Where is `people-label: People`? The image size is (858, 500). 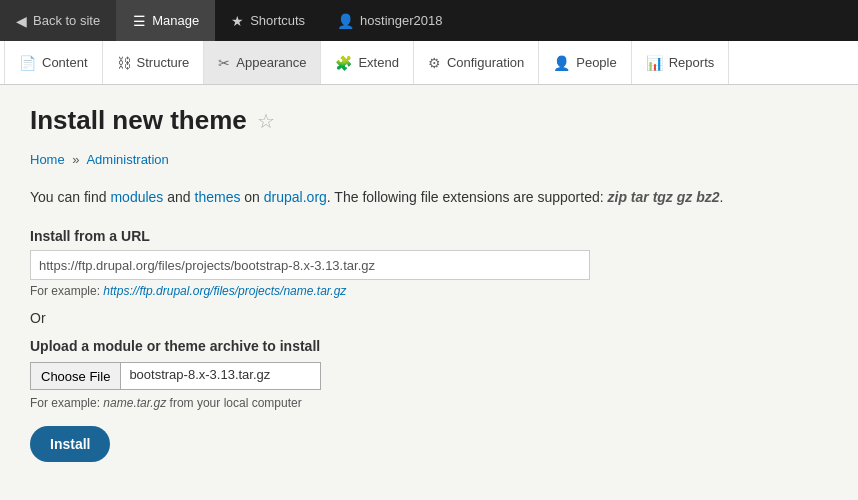
people-label: People is located at coordinates (596, 62).